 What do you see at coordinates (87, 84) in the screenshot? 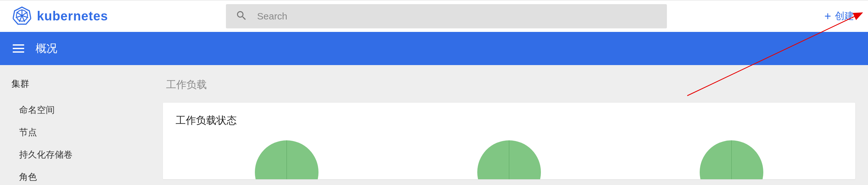
I see `sidebar-section-header: 集群` at bounding box center [87, 84].